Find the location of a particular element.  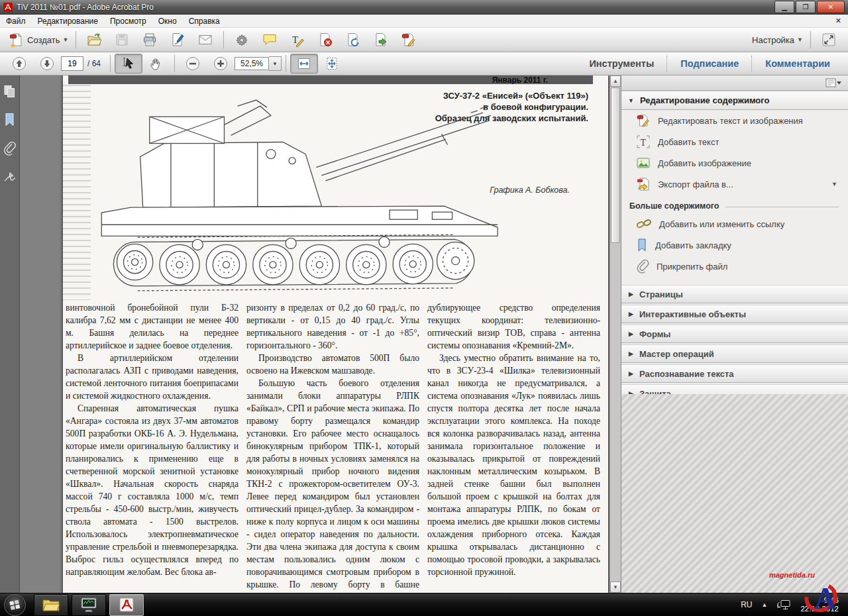

section-edit-content-label: Редактирование содержимого is located at coordinates (705, 101).